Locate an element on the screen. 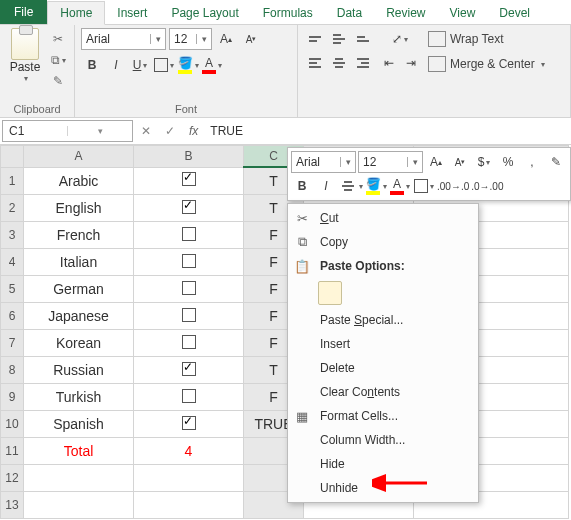 This screenshot has width=571, height=520. cell: Korean is located at coordinates (79, 344).